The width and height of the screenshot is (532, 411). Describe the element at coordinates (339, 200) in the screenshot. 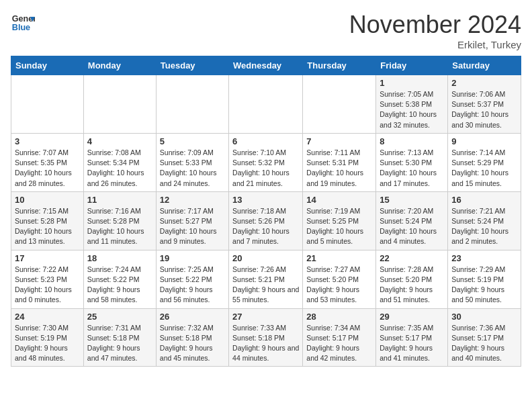

I see `day-number: 14` at that location.